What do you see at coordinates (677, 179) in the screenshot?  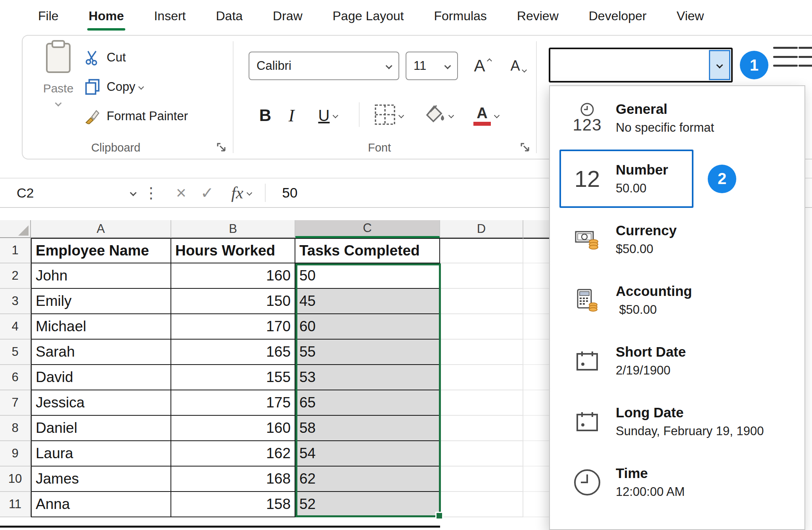 I see `format-option-number: 12Number50.002` at bounding box center [677, 179].